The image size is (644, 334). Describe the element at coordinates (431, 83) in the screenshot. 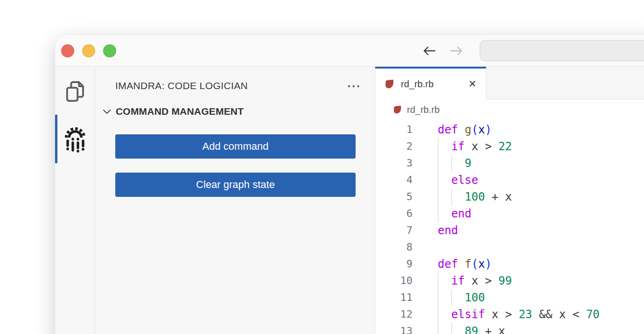

I see `tab-rd-rb: rd_rb.rb ✕` at that location.